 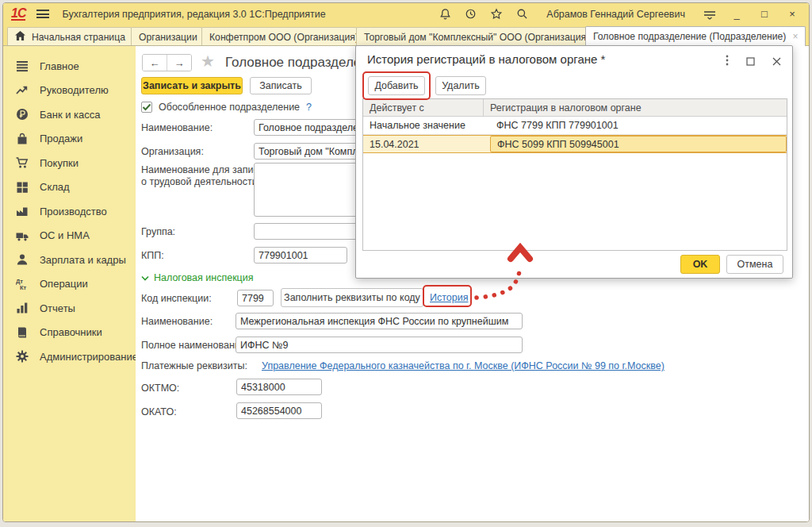 I want to click on inspection-code-input, so click(x=255, y=298).